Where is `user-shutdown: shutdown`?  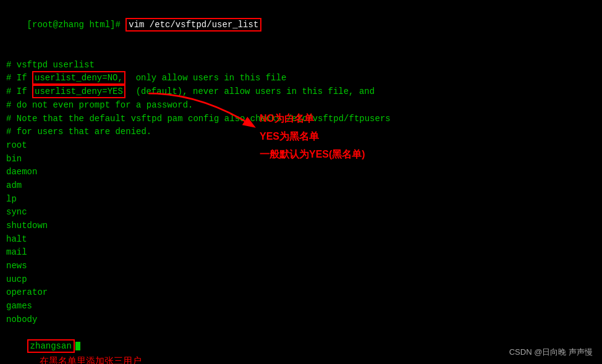 user-shutdown: shutdown is located at coordinates (301, 226).